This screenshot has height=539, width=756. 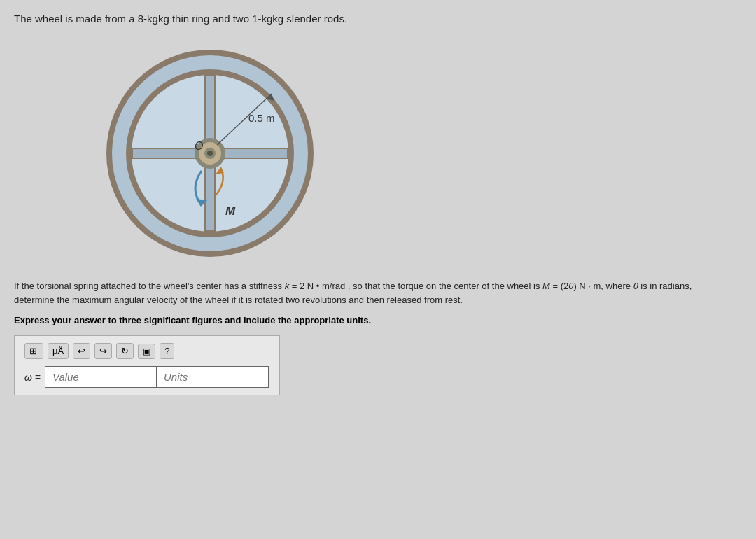 I want to click on description-line1: If the torsional spring attached to the …, so click(x=371, y=294).